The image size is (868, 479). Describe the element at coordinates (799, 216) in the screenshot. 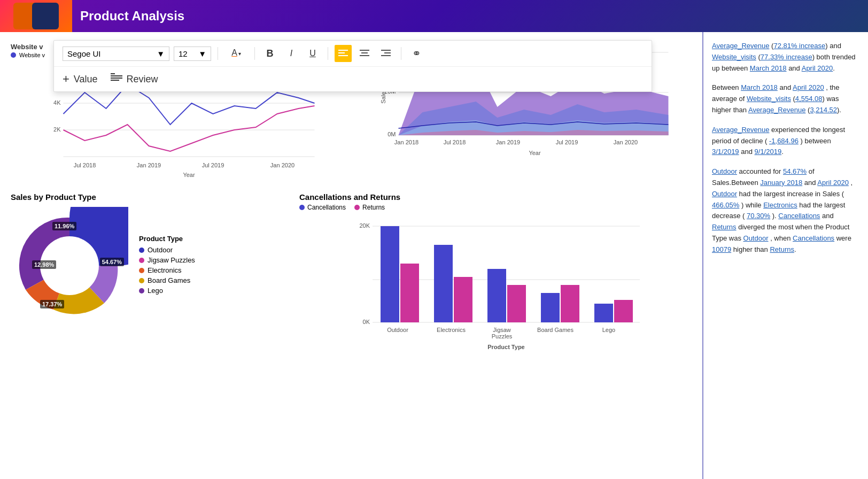

I see `link-cancellations-1: Cancellations` at that location.